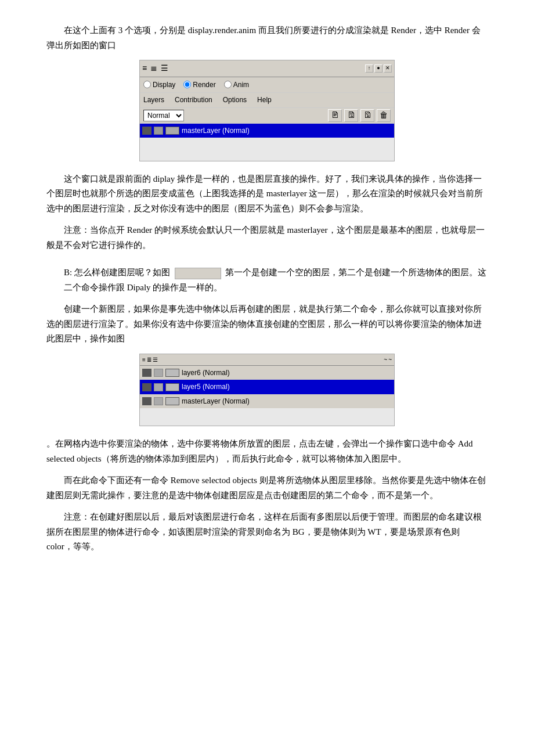  I want to click on window-icon-3: ✕, so click(388, 69).